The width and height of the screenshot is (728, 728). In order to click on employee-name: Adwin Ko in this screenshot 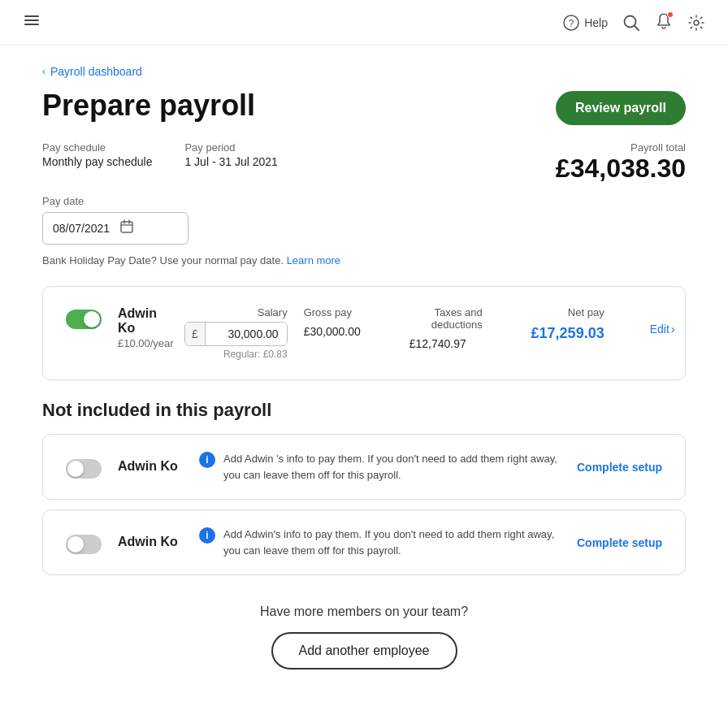, I will do `click(146, 321)`.